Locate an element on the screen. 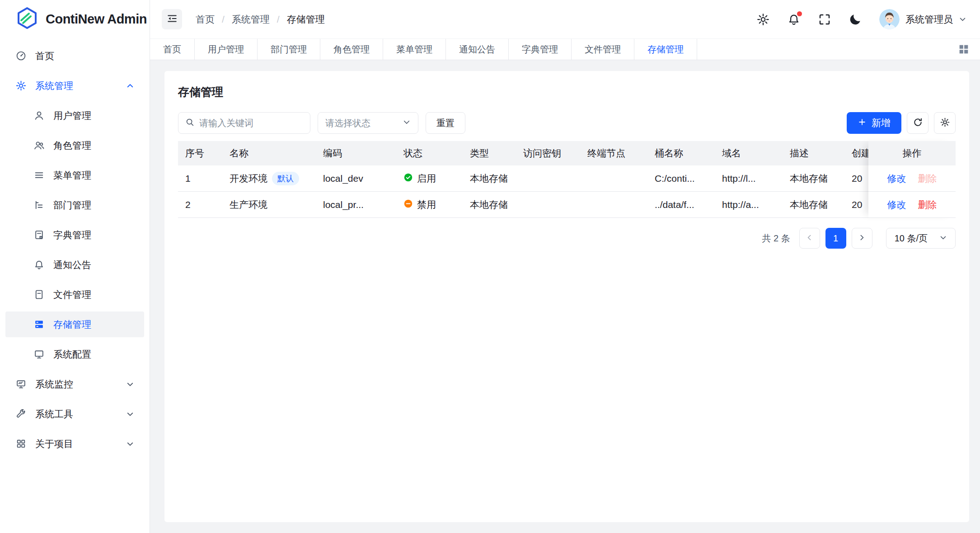 The height and width of the screenshot is (533, 980). cell-domain: http://l... is located at coordinates (749, 179).